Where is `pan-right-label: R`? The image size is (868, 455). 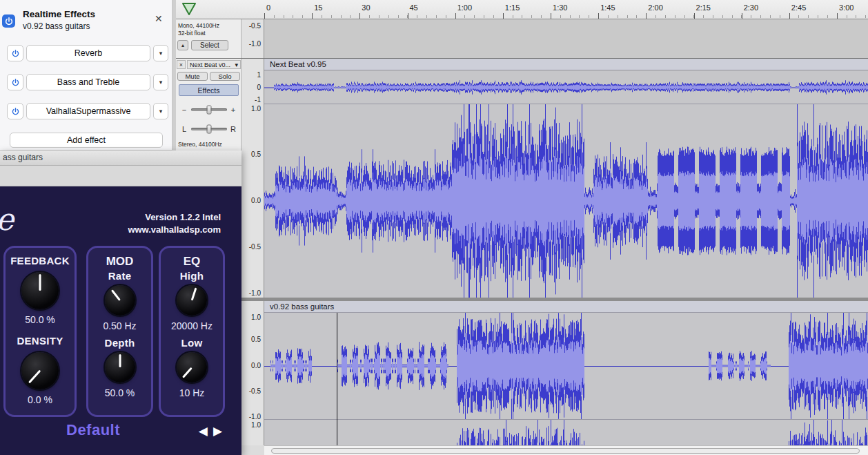
pan-right-label: R is located at coordinates (233, 129).